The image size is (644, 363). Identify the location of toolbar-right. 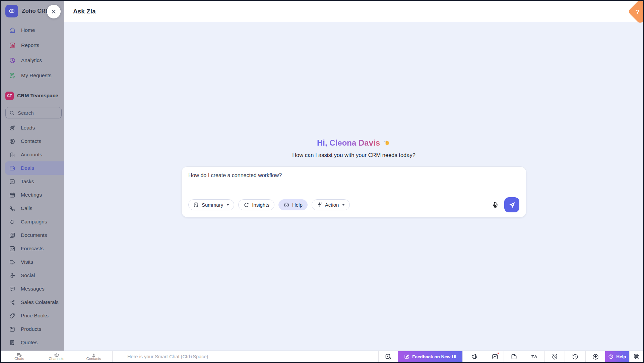
(505, 205).